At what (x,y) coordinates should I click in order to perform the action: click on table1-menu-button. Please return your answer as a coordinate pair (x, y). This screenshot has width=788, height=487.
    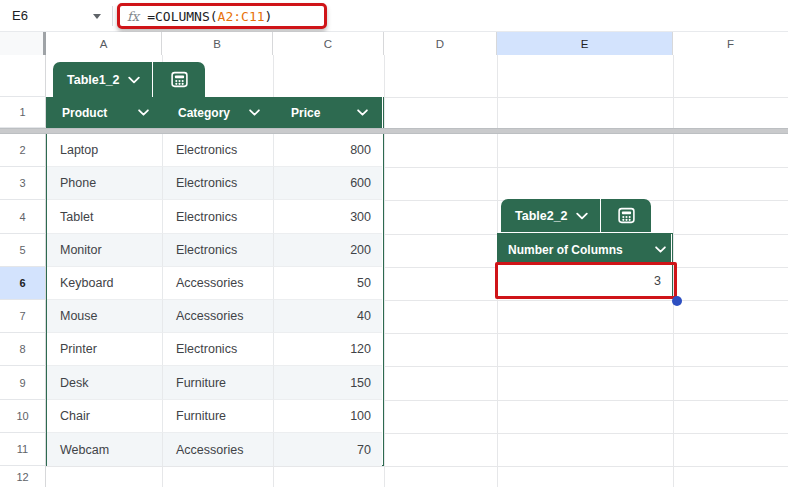
    Looking at the image, I should click on (179, 80).